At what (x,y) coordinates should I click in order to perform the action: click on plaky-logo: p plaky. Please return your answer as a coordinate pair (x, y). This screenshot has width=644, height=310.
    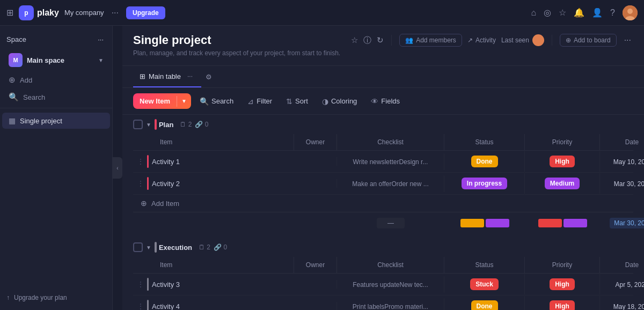
    Looking at the image, I should click on (39, 13).